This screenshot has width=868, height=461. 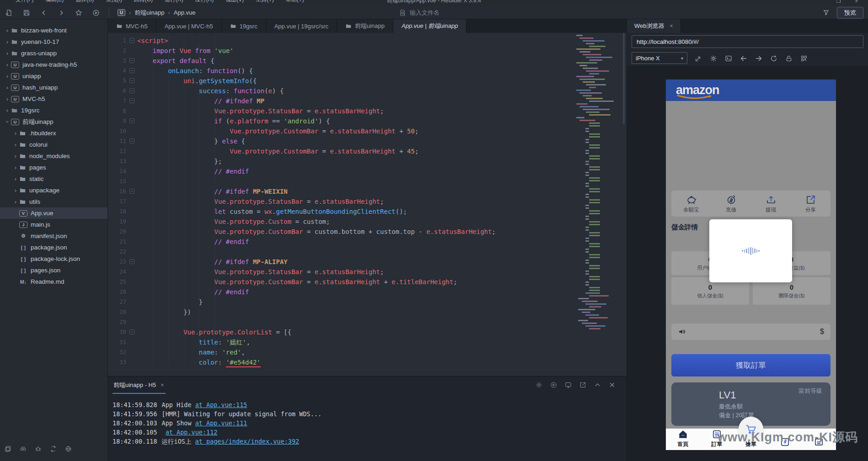 I want to click on tree-item: ›U前端uinapp, so click(x=54, y=122).